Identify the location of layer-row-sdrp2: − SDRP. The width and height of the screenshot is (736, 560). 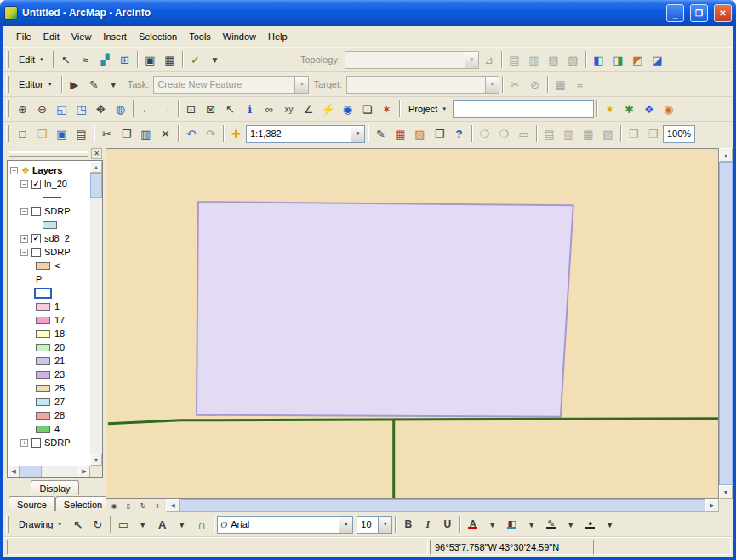
(50, 252).